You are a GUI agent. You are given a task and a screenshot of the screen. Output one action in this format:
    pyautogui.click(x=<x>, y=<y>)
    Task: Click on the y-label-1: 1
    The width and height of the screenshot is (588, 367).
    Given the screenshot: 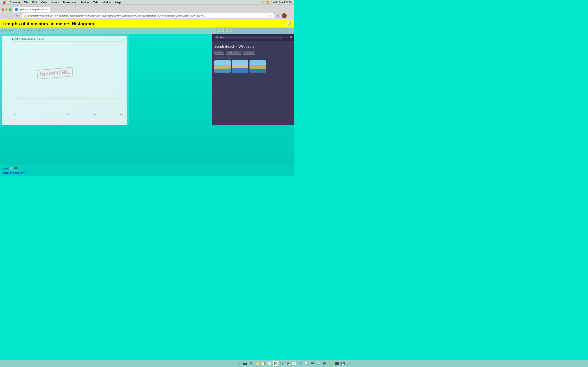 What is the action you would take?
    pyautogui.click(x=5, y=43)
    